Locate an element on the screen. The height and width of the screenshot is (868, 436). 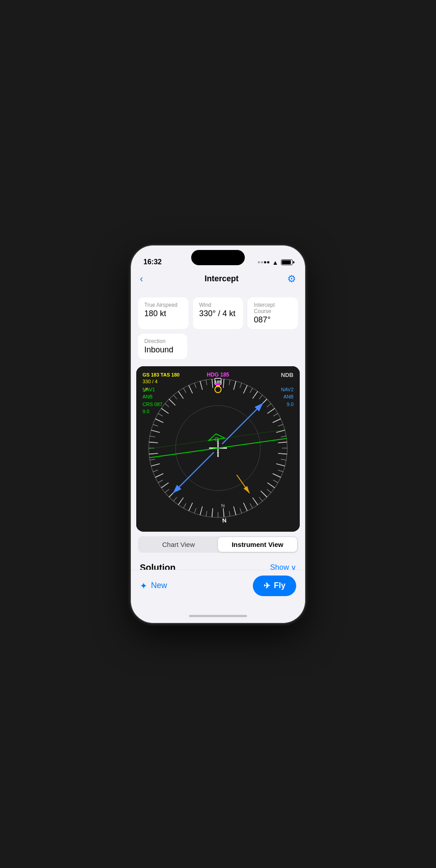
hsi-nav1-id: ANB is located at coordinates (153, 397).